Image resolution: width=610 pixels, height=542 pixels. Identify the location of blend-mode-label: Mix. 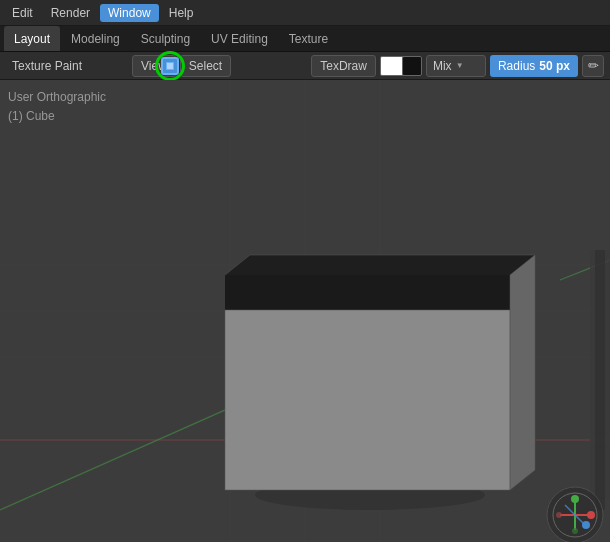
(442, 66).